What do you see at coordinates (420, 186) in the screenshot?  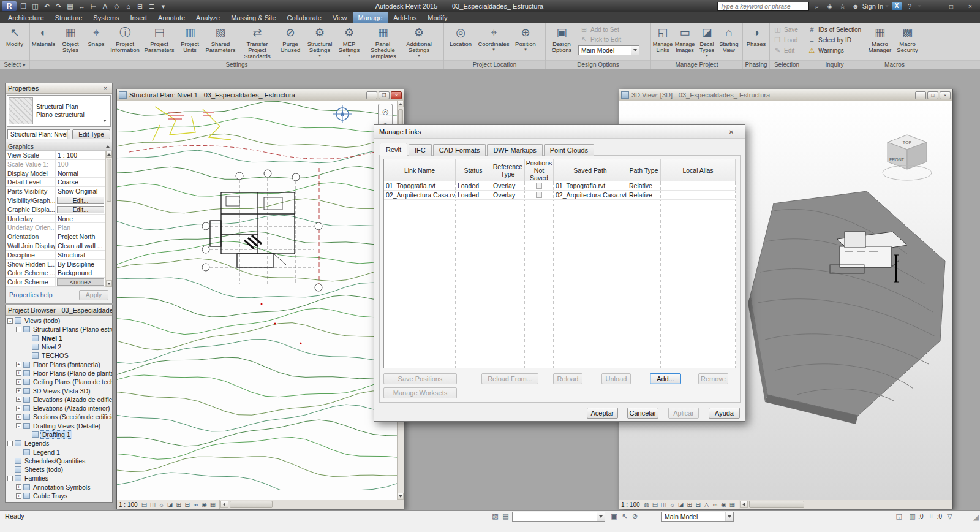 I see `link-name-cell: 01_Topografia.rvt` at bounding box center [420, 186].